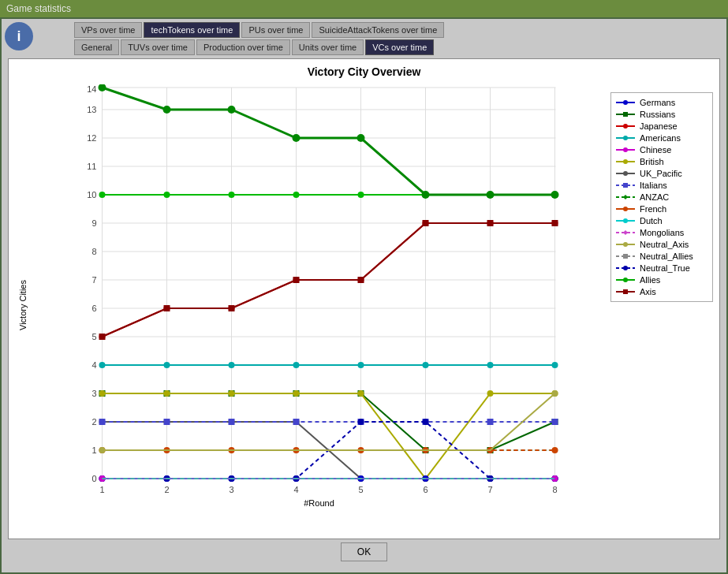 The height and width of the screenshot is (574, 728). I want to click on tab-units: Units over time, so click(328, 47).